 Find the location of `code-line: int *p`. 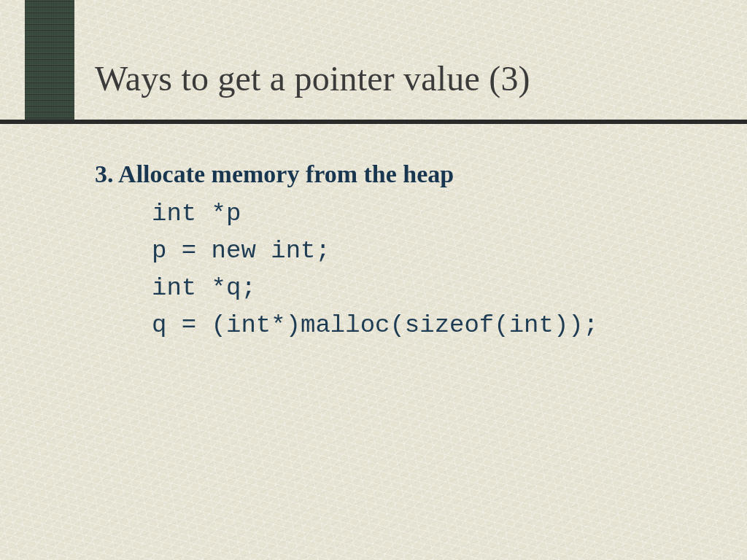

code-line: int *p is located at coordinates (196, 214).